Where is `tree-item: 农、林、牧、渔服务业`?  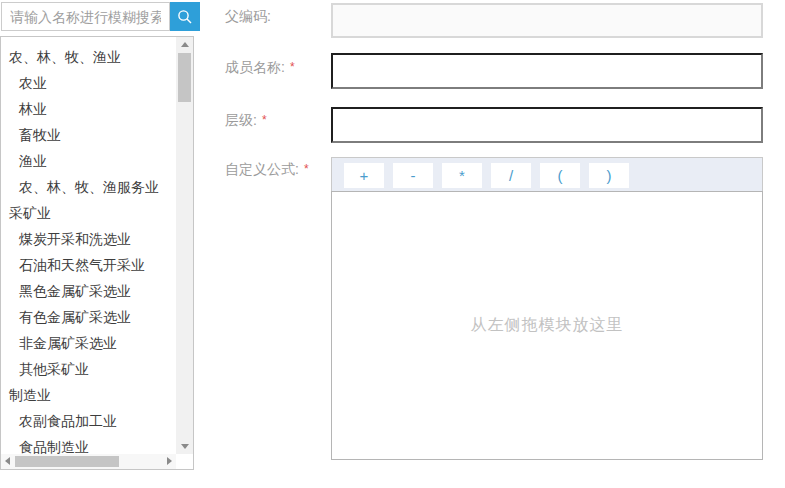
tree-item: 农、林、牧、渔服务业 is located at coordinates (88, 187).